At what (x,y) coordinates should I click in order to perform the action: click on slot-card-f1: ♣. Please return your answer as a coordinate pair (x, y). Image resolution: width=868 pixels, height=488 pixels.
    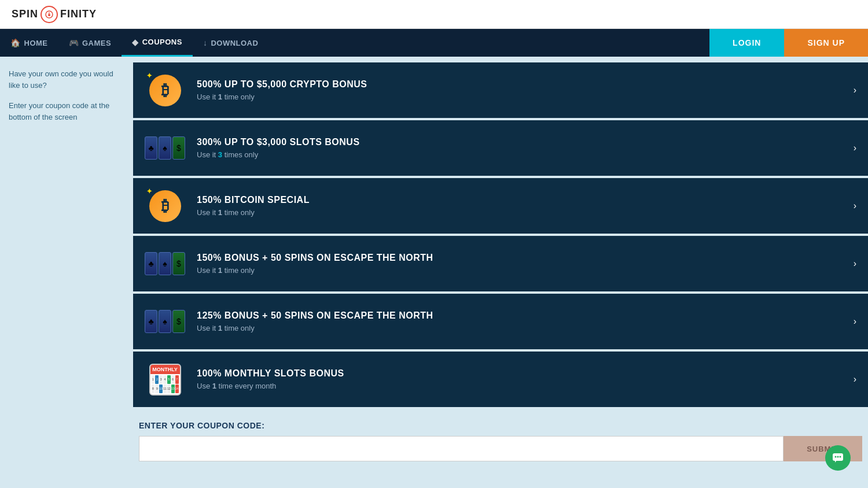
    Looking at the image, I should click on (151, 321).